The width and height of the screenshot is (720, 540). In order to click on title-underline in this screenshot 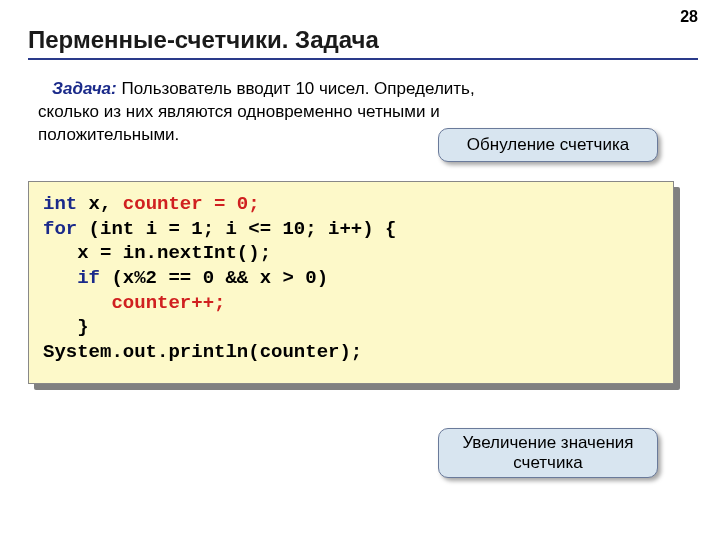, I will do `click(363, 59)`.